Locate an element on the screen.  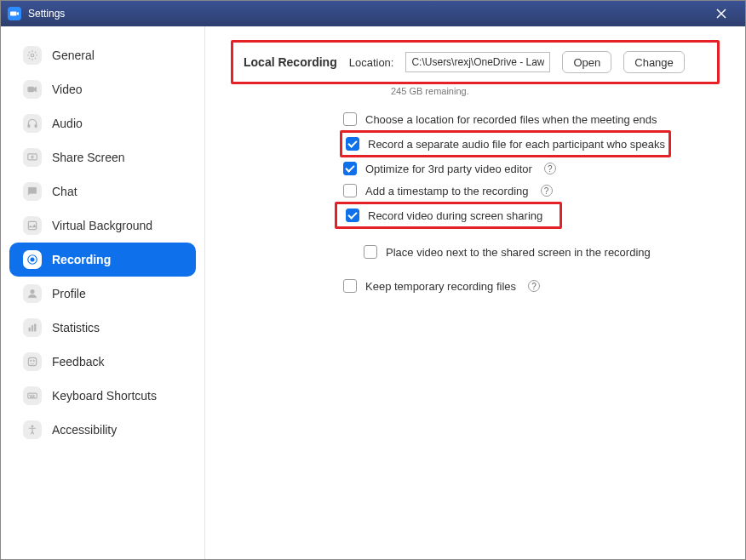
video-icon is located at coordinates (32, 89).